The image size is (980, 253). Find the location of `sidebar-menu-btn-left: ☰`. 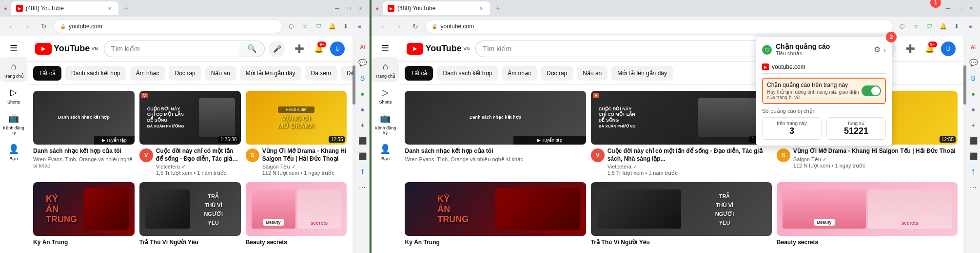

sidebar-menu-btn-left: ☰ is located at coordinates (14, 47).